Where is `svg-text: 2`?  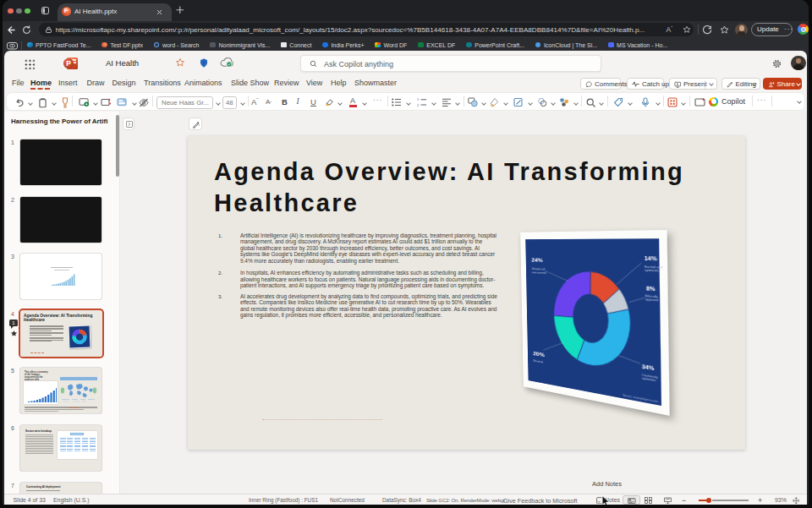
svg-text: 2 is located at coordinates (418, 105).